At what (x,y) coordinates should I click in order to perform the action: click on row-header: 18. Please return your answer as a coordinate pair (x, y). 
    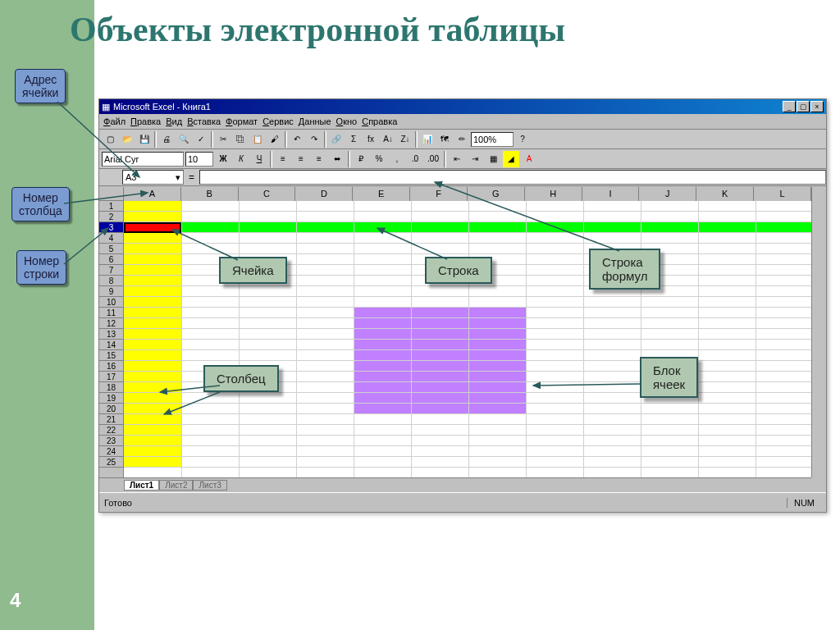
    Looking at the image, I should click on (112, 387).